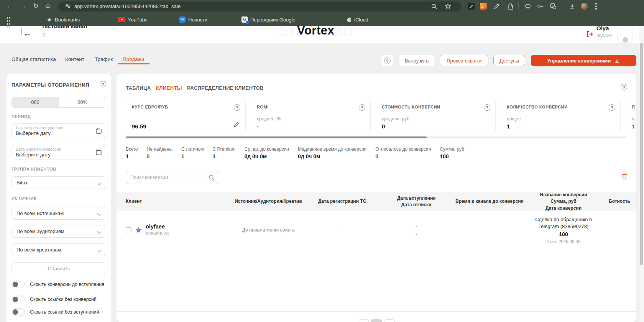 This screenshot has height=322, width=644. What do you see at coordinates (34, 59) in the screenshot?
I see `tab-general-stats: Общая статистика` at bounding box center [34, 59].